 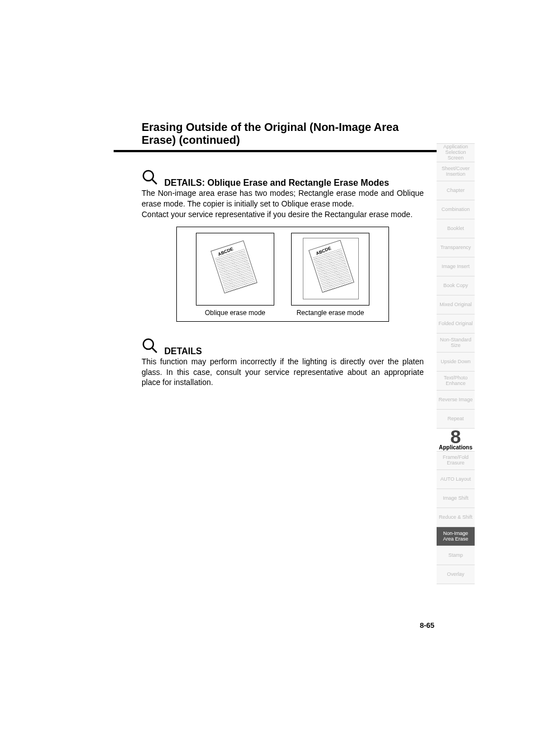 What do you see at coordinates (456, 305) in the screenshot?
I see `sidebar-item: Mixed Original` at bounding box center [456, 305].